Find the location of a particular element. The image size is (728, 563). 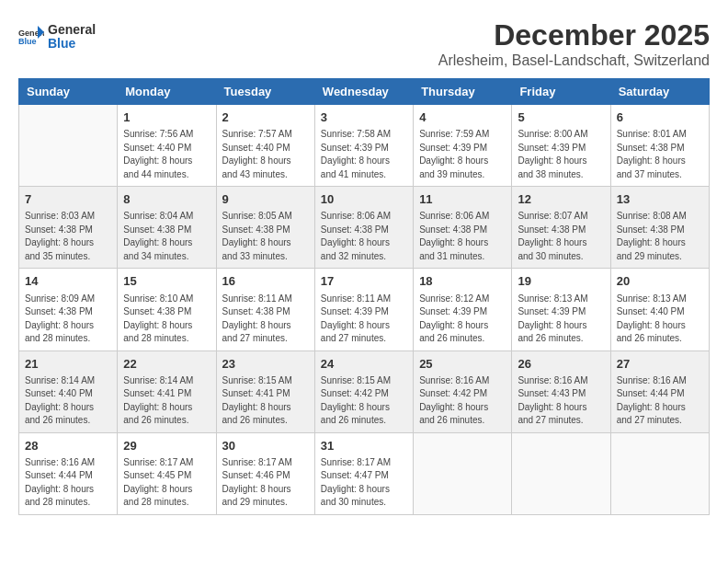

calendar-day-cell: 15Sunrise: 8:10 AMSunset: 4:38 PMDayligh… is located at coordinates (167, 309).